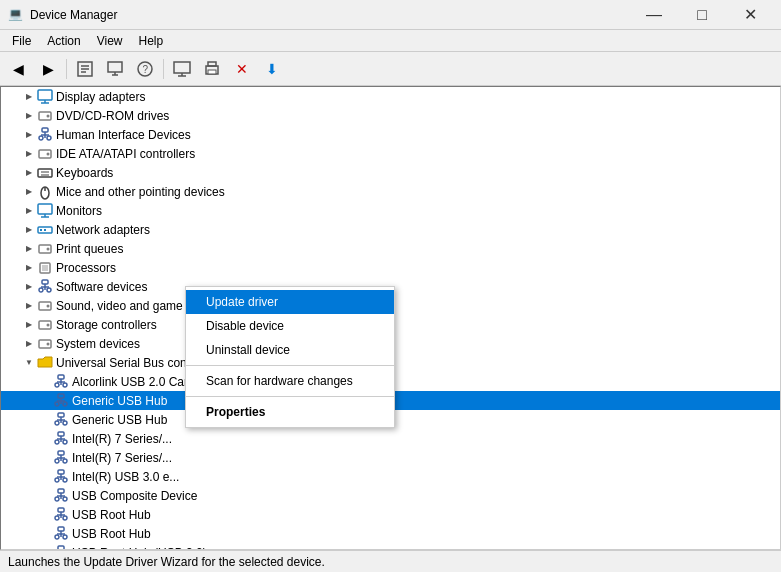 The height and width of the screenshot is (572, 781). Describe the element at coordinates (390, 134) in the screenshot. I see `tree-item-human-interface: Human Interface Devices` at that location.